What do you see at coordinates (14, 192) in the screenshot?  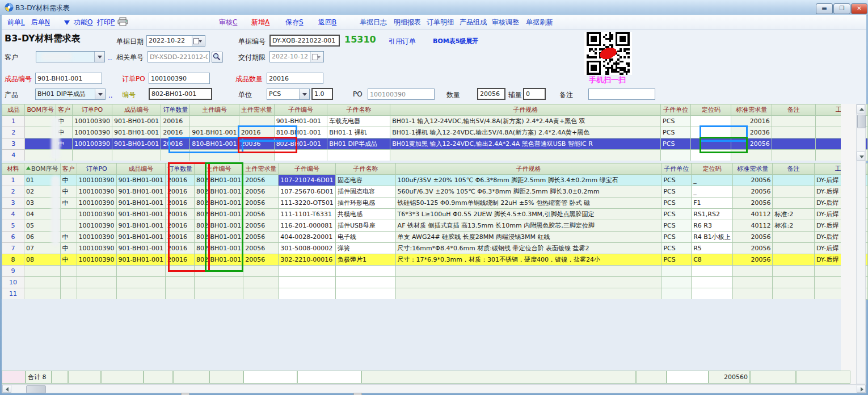 I see `row-number: 2` at bounding box center [14, 192].